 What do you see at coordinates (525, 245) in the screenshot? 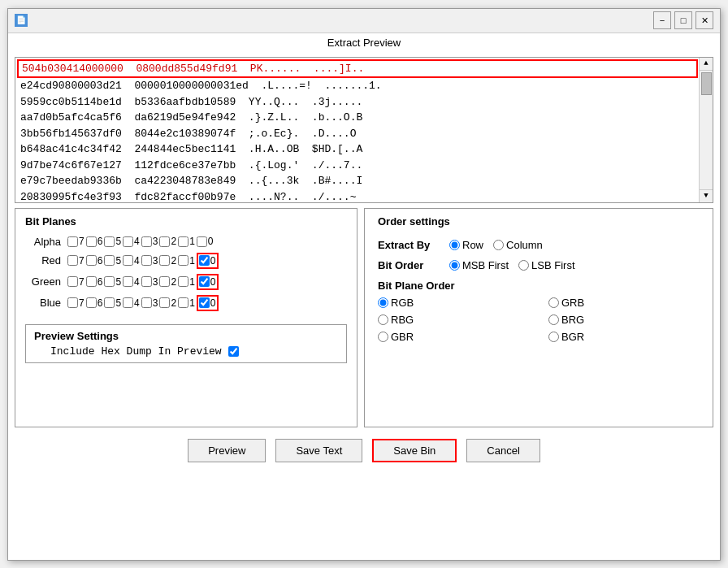
I see `extract-by-column-label: Column` at bounding box center [525, 245].